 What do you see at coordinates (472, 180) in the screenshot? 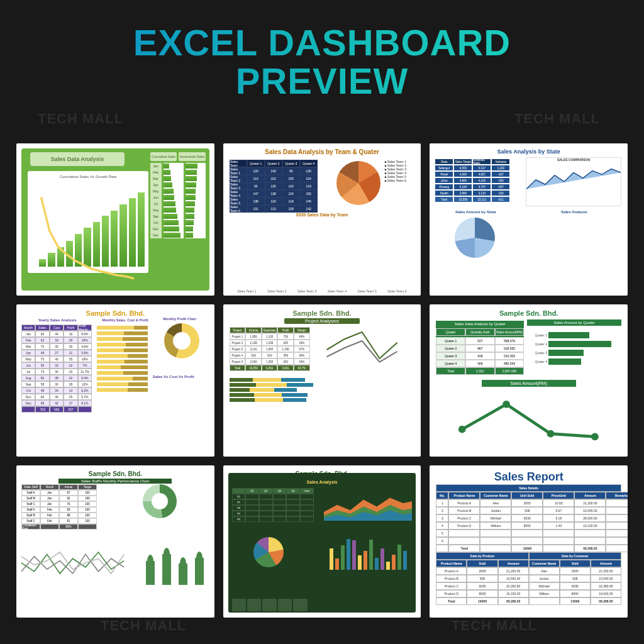
I see `data-table: StateSales TargetAchieved SalesVarianceS…` at bounding box center [472, 180].